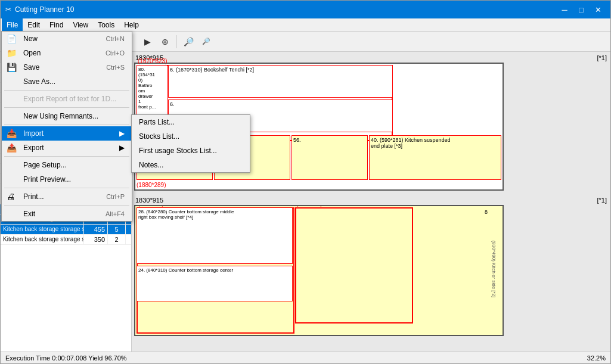 The image size is (611, 364). Describe the element at coordinates (152, 88) in the screenshot. I see `piece-bathroom: 80.(154*310)Bathroomdrawer1front p...` at that location.